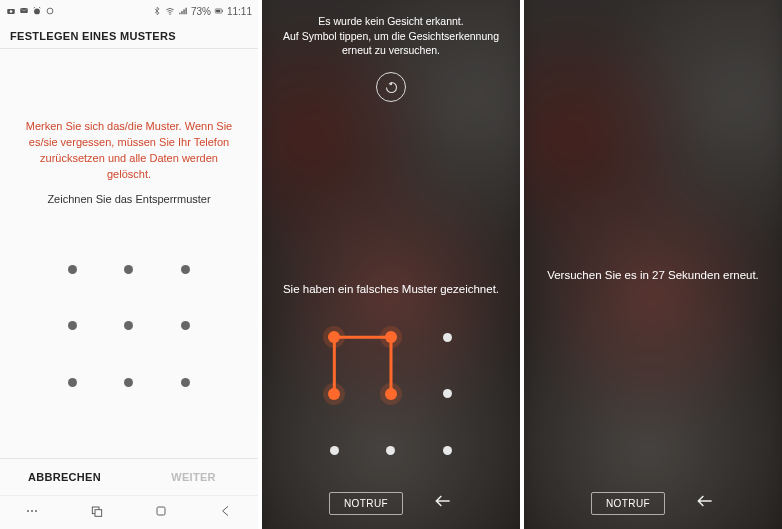  What do you see at coordinates (194, 477) in the screenshot?
I see `next-button: WEITER` at bounding box center [194, 477].